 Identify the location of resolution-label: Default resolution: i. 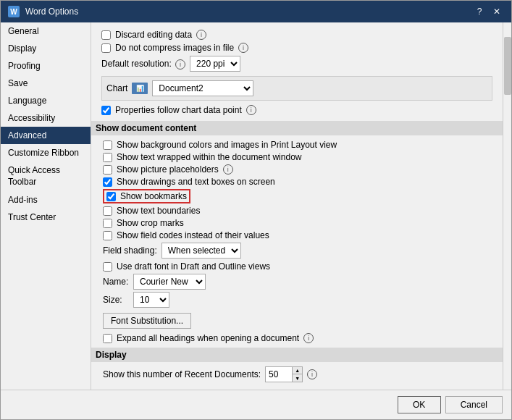
(143, 64).